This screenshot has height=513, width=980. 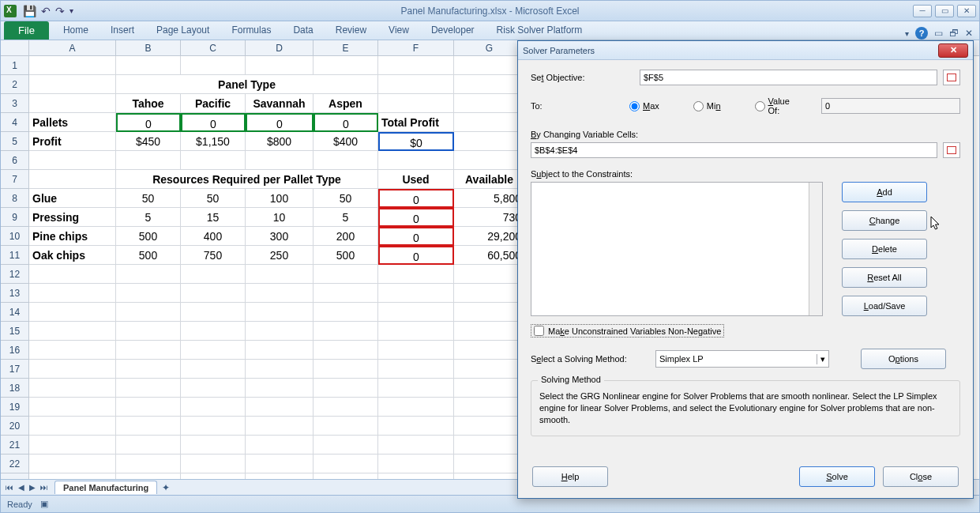 What do you see at coordinates (32, 487) in the screenshot?
I see `sheet-nav-next-icon: ▶` at bounding box center [32, 487].